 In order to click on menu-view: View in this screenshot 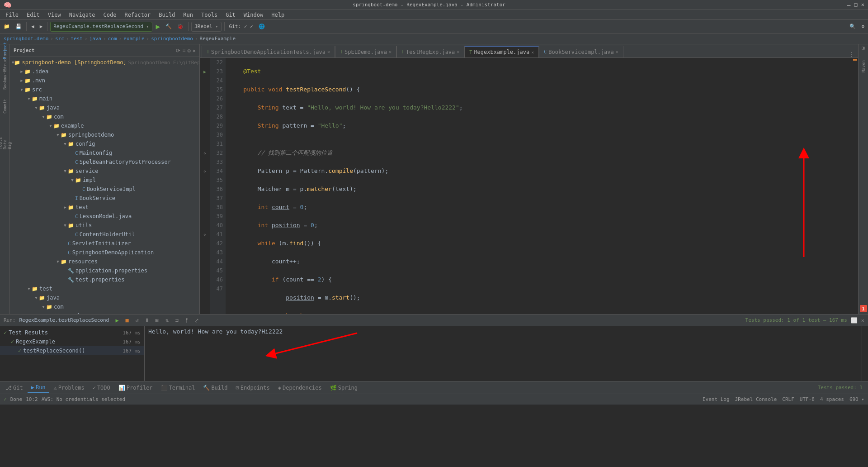, I will do `click(54, 15)`.